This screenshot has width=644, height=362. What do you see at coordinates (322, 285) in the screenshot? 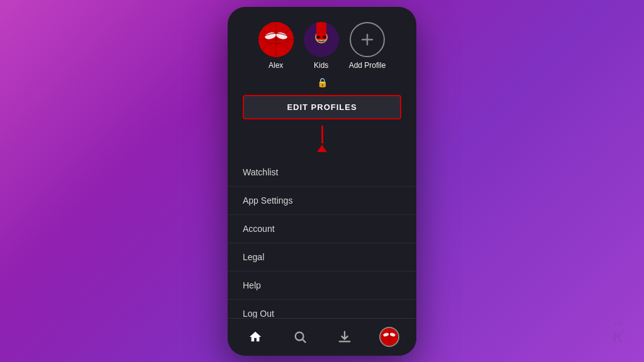
I see `menu-item-help: Help` at bounding box center [322, 285].